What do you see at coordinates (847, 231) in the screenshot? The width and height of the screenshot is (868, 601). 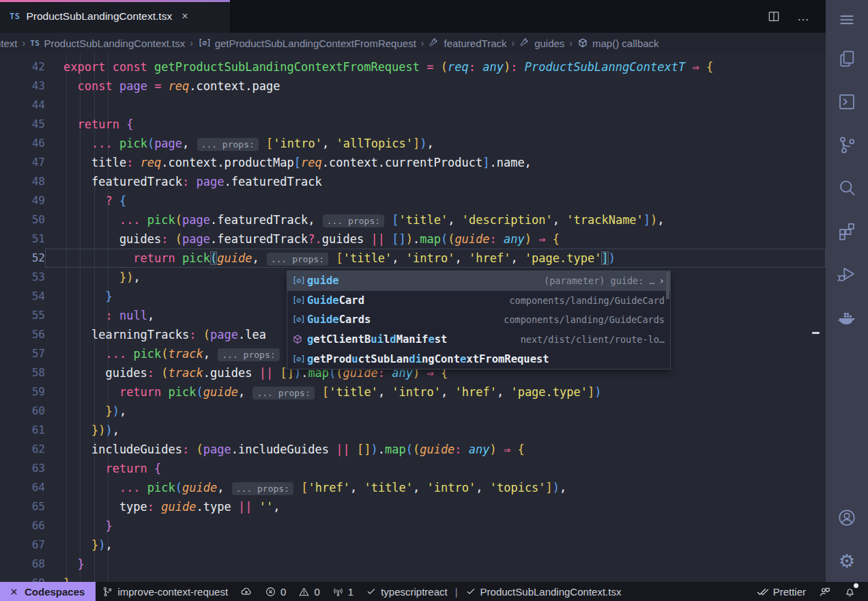 I see `extensions-icon` at bounding box center [847, 231].